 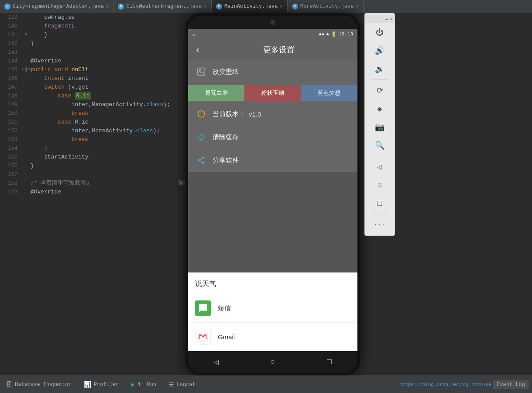 What do you see at coordinates (380, 203) in the screenshot?
I see `emu-recents-button: □` at bounding box center [380, 203].